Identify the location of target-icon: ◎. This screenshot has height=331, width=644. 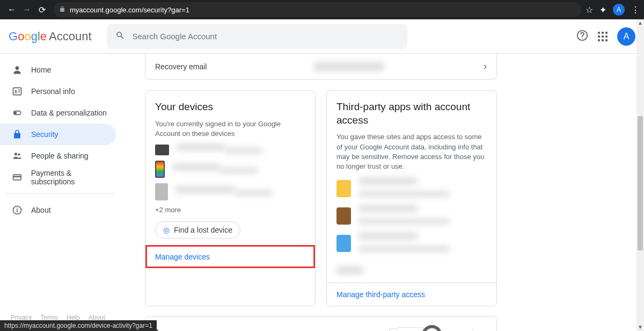
(166, 230).